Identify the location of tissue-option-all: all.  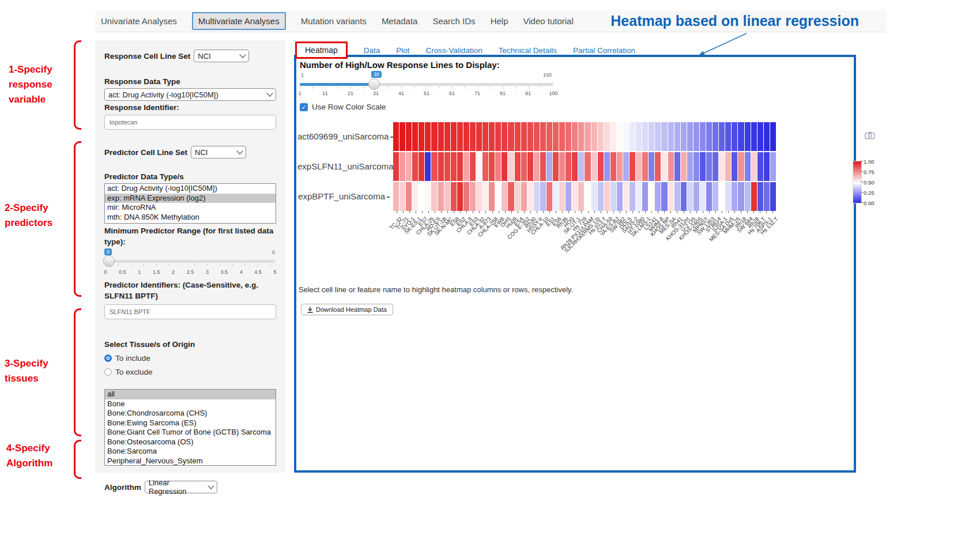
(190, 394).